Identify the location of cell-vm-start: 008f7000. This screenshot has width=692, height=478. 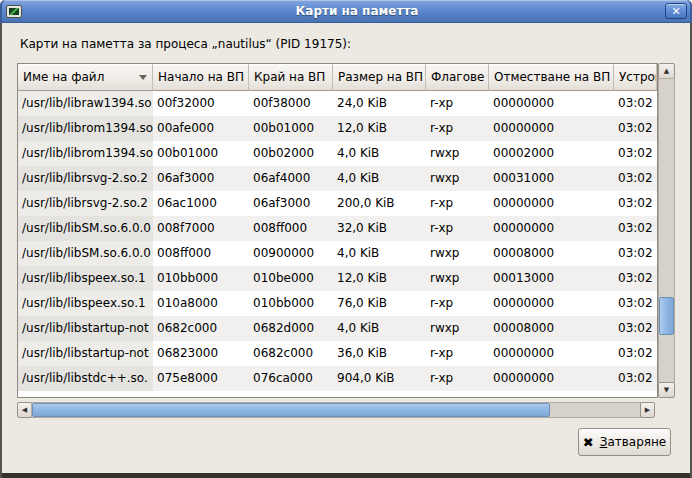
(201, 228).